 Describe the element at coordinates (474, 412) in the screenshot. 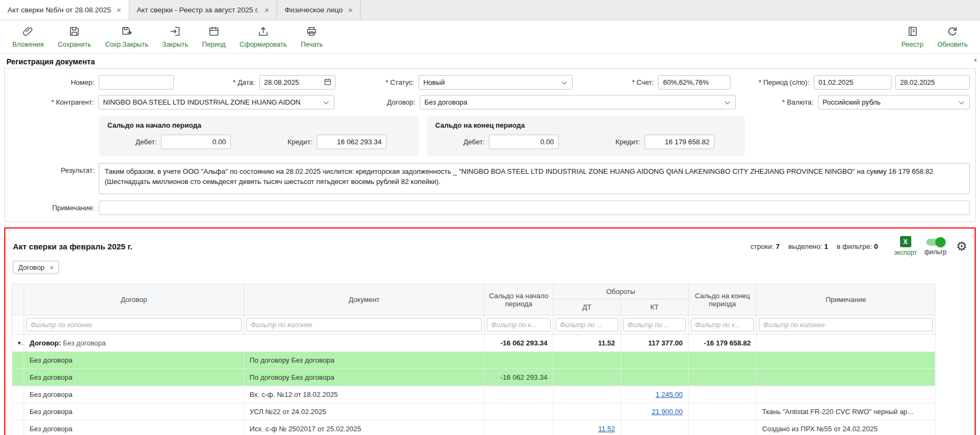

I see `table-row: Без договора УСЛ №22 от 24.02.2025 21 90…` at that location.